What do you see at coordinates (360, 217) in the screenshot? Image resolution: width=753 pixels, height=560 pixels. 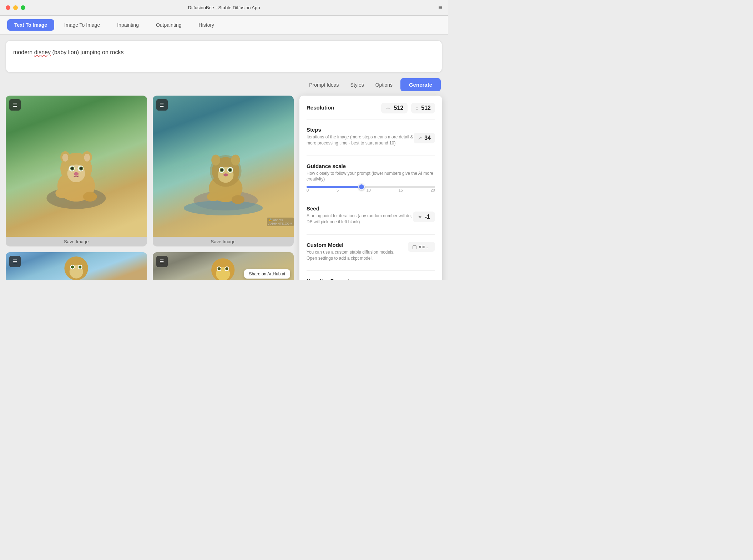 I see `seed-info: Seed Starting point for iterations (any …` at bounding box center [360, 217].